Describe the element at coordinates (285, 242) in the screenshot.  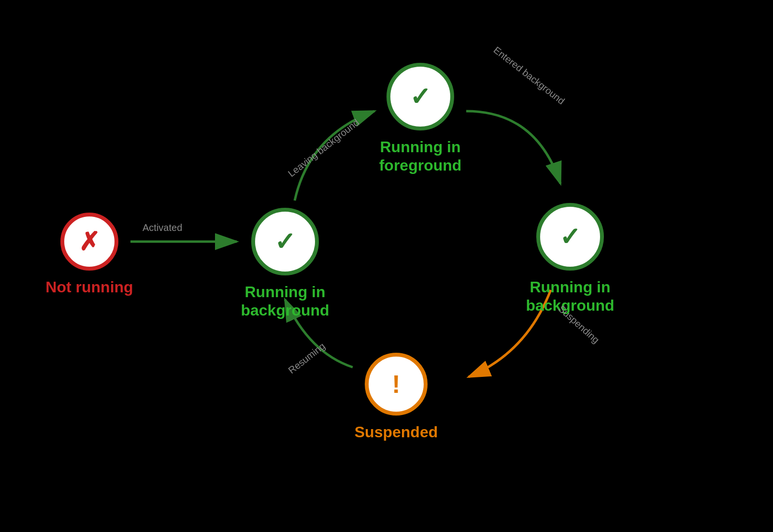
I see `running-background-left-state: ✓` at that location.